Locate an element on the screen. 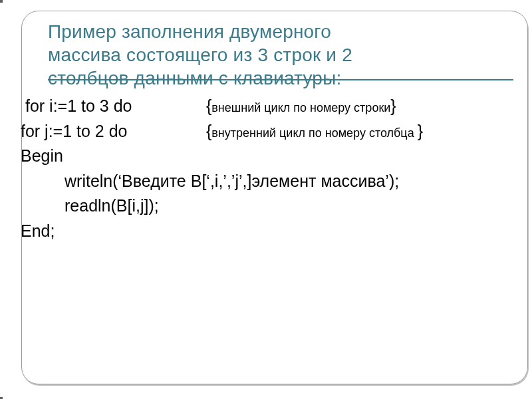 The height and width of the screenshot is (399, 532). code-line-for-i: for i:=1 to 3 do {внешний цикл по номеру… is located at coordinates (277, 106).